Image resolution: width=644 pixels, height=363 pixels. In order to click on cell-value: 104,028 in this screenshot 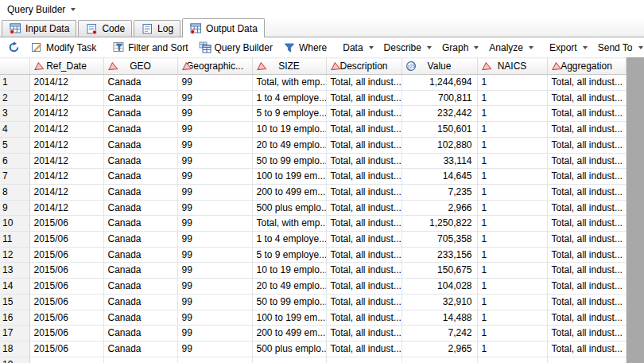, I will do `click(439, 287)`.